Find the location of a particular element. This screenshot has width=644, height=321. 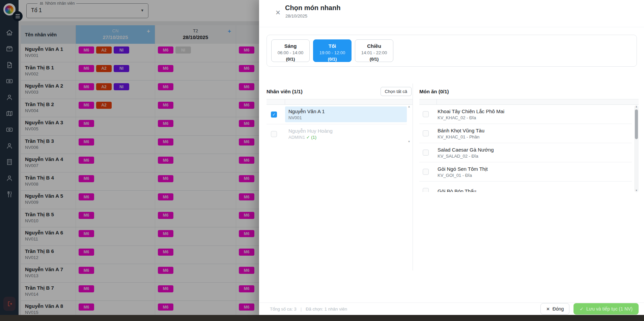

employees-scrollbar: ▲ ▼ is located at coordinates (409, 124).